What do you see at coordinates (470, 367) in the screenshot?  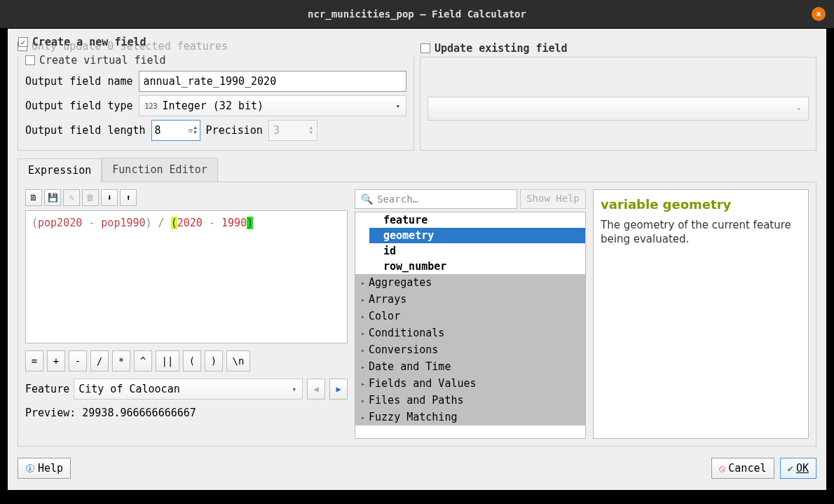 I see `tree-category: ▸Date and Time` at bounding box center [470, 367].